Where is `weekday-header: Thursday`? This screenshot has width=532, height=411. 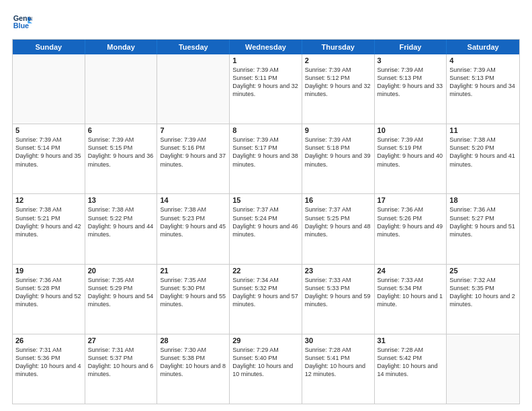 weekday-header: Thursday is located at coordinates (339, 47).